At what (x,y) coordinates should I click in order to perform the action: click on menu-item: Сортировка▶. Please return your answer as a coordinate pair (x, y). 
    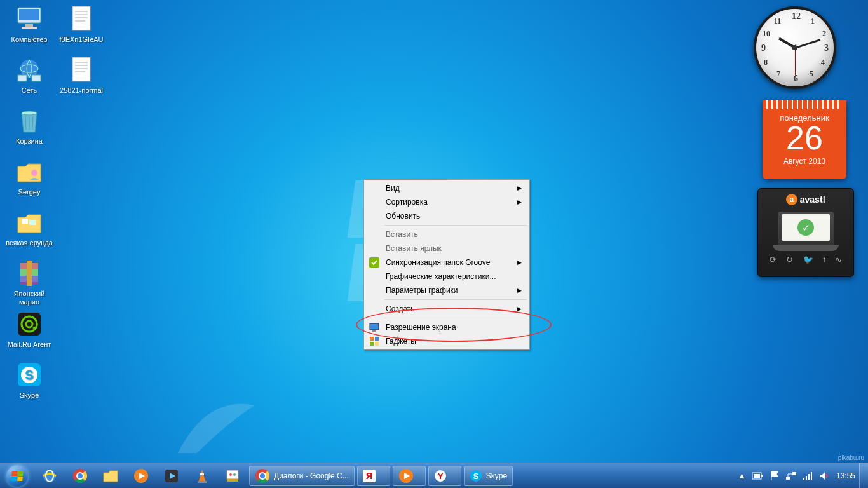
    Looking at the image, I should click on (447, 202).